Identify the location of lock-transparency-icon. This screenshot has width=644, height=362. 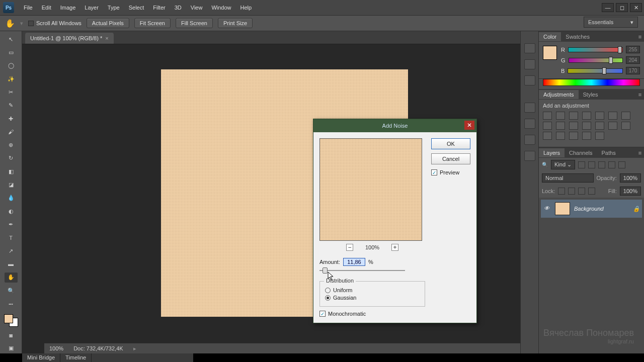
(561, 191).